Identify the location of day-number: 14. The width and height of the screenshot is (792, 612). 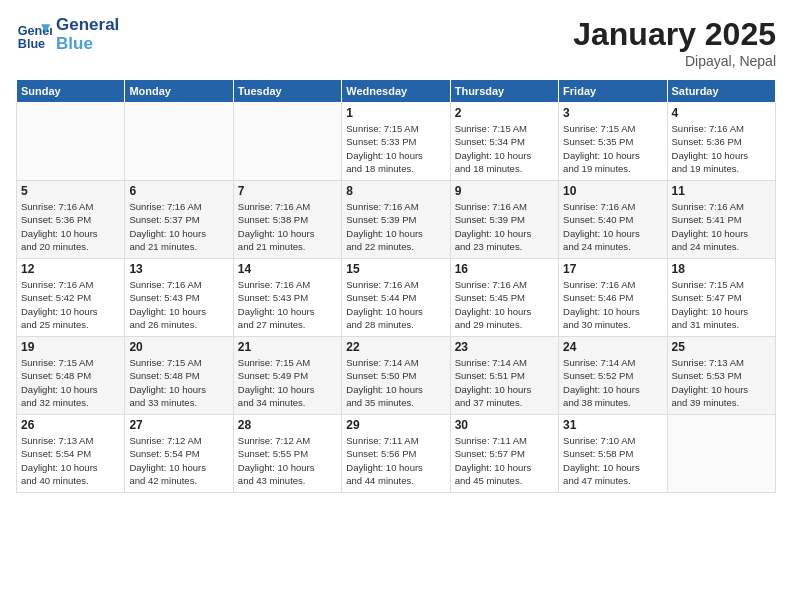
(288, 269).